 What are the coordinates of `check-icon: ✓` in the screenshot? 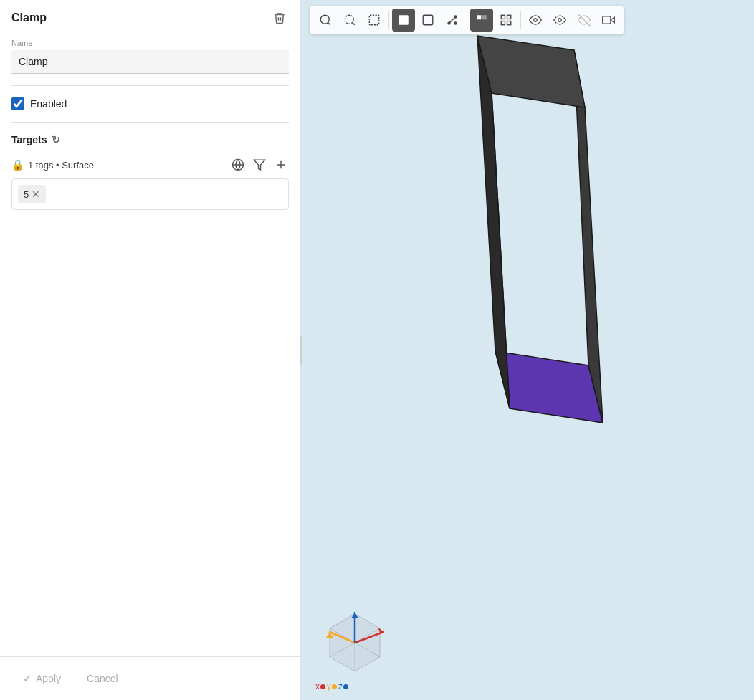 It's located at (27, 679).